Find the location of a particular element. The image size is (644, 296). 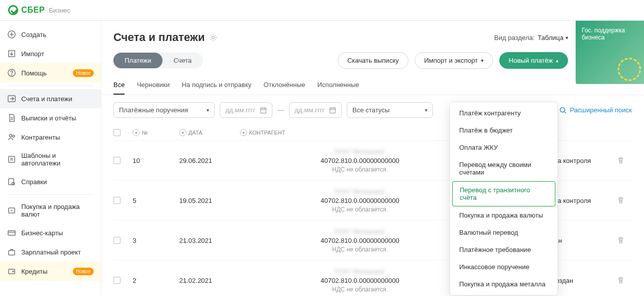

range-dash: — is located at coordinates (280, 110).